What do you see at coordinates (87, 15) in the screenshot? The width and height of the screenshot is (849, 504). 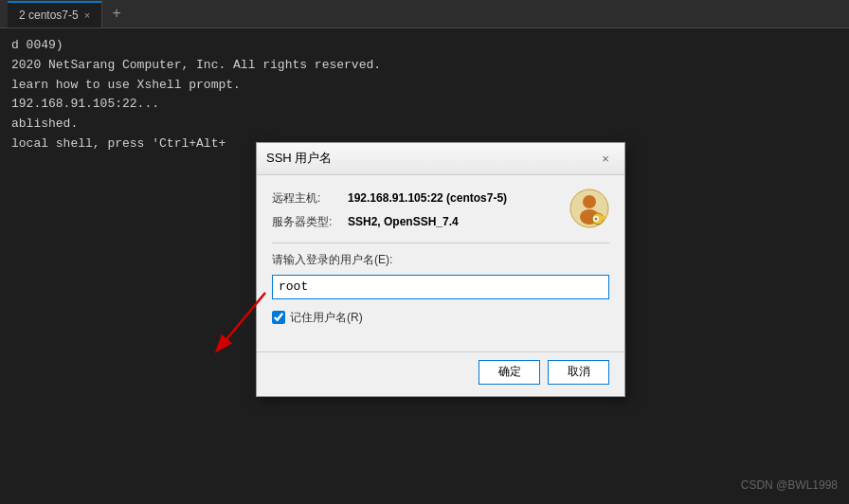 I see `tab-close-icon: ×` at bounding box center [87, 15].